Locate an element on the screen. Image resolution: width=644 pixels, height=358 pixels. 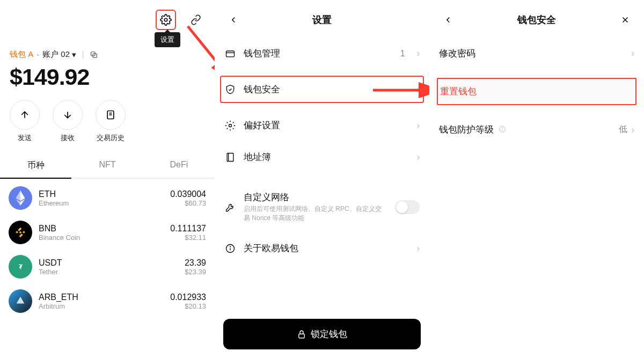
row-label: 钱包防护等级 is located at coordinates (529, 130).